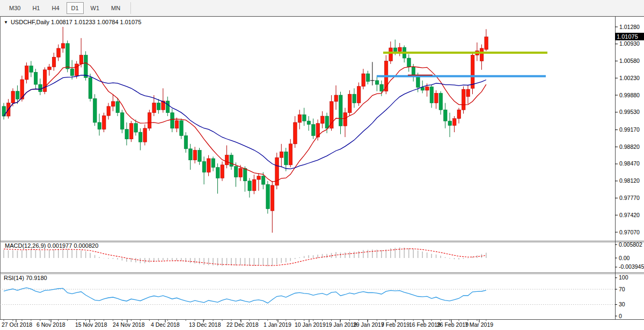 Image resolution: width=644 pixels, height=330 pixels. Describe the element at coordinates (245, 257) in the screenshot. I see `macd-histogram` at that location.